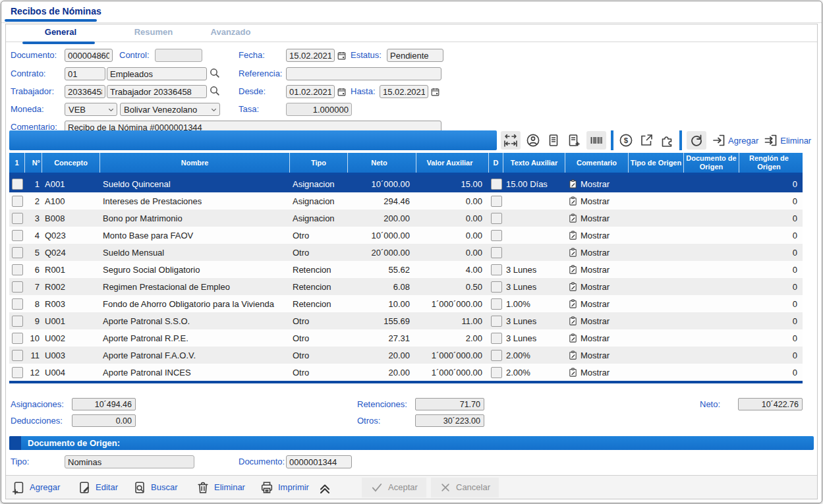  What do you see at coordinates (574, 140) in the screenshot?
I see `document-add-icon` at bounding box center [574, 140].